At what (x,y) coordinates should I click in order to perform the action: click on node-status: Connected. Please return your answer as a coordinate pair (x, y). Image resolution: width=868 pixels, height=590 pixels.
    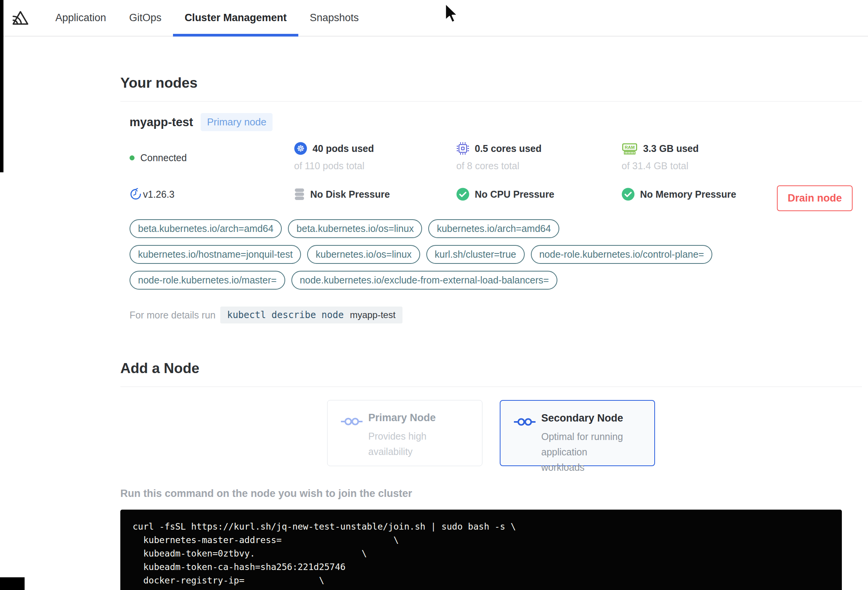
    Looking at the image, I should click on (212, 158).